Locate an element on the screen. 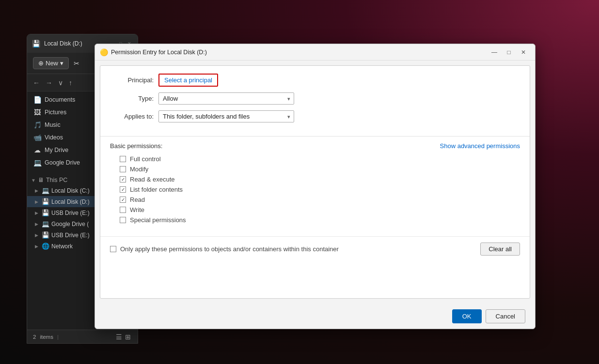  this-pc-label: This PC is located at coordinates (57, 180).